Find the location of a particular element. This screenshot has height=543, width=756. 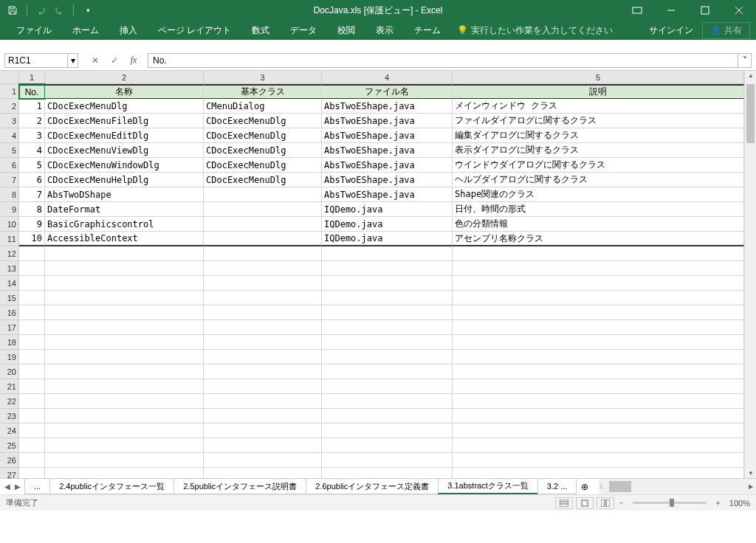

row-header: 5 is located at coordinates (10, 151).